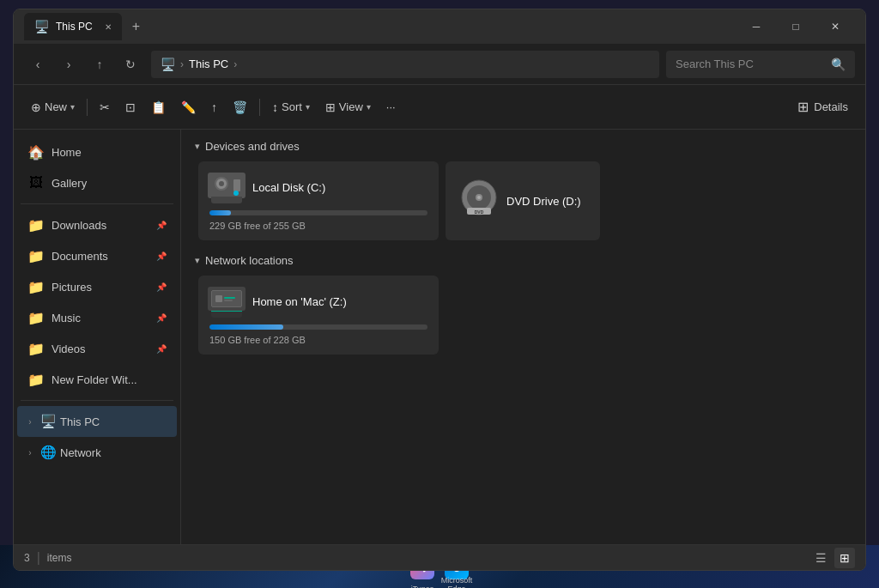 The width and height of the screenshot is (879, 588). I want to click on new-button: ⊕ New ▾, so click(53, 107).